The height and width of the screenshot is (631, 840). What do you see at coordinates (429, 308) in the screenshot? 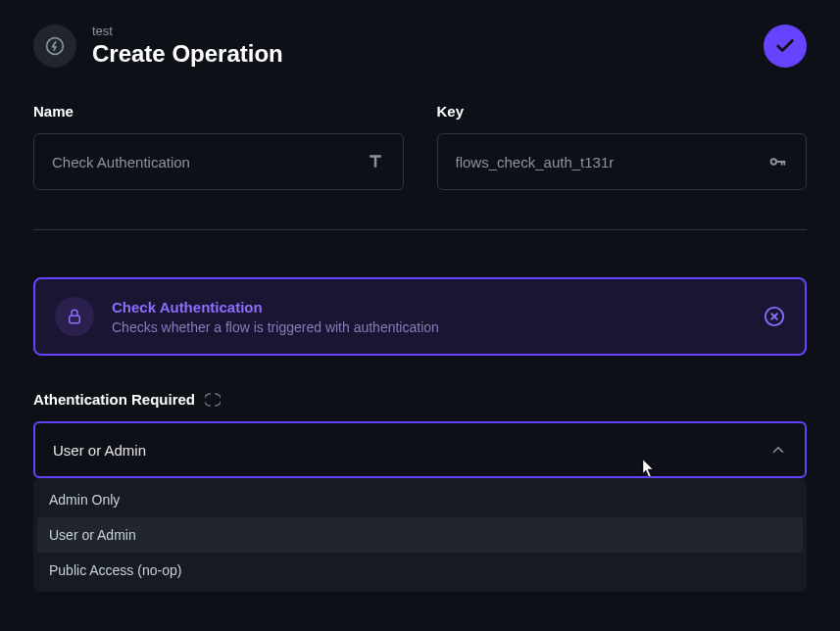
I see `card-title: Check Authentication` at bounding box center [429, 308].